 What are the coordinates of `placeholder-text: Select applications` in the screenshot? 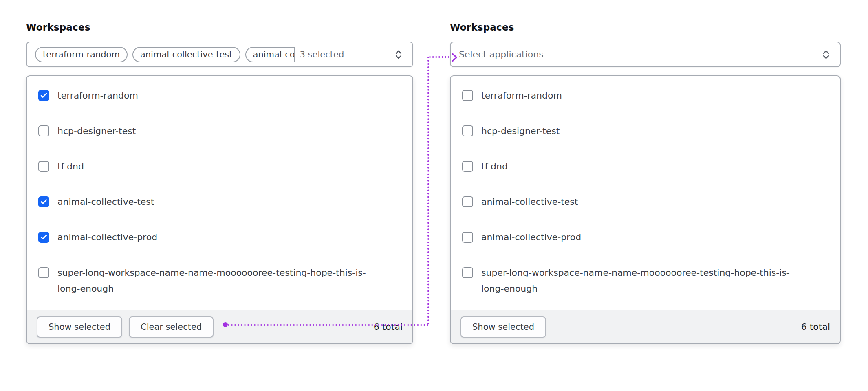 It's located at (501, 55).